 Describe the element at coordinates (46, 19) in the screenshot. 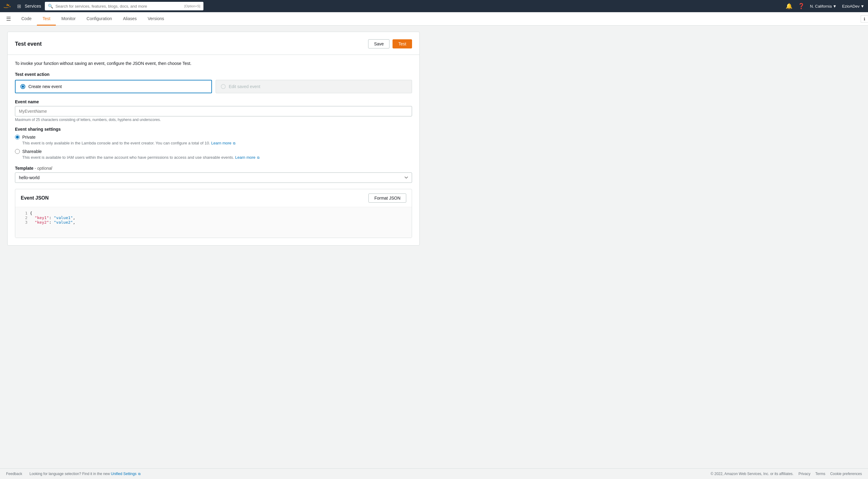

I see `tab-test: Test` at that location.